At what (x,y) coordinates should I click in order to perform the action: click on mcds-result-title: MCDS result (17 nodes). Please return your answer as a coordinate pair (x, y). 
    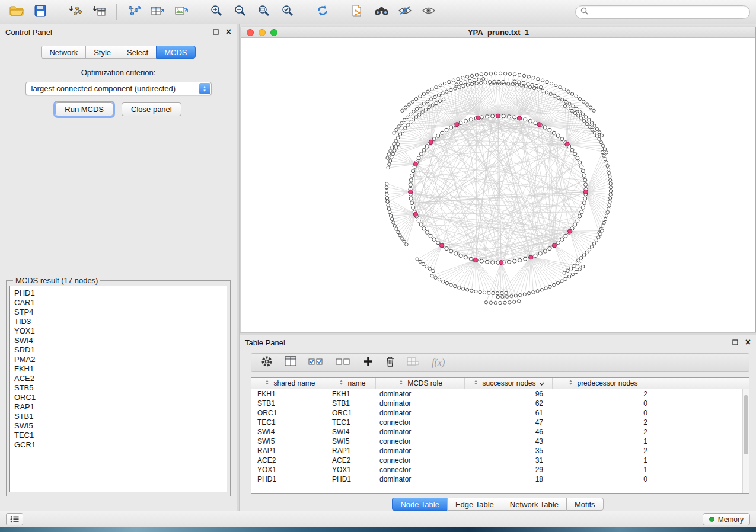
    Looking at the image, I should click on (57, 281).